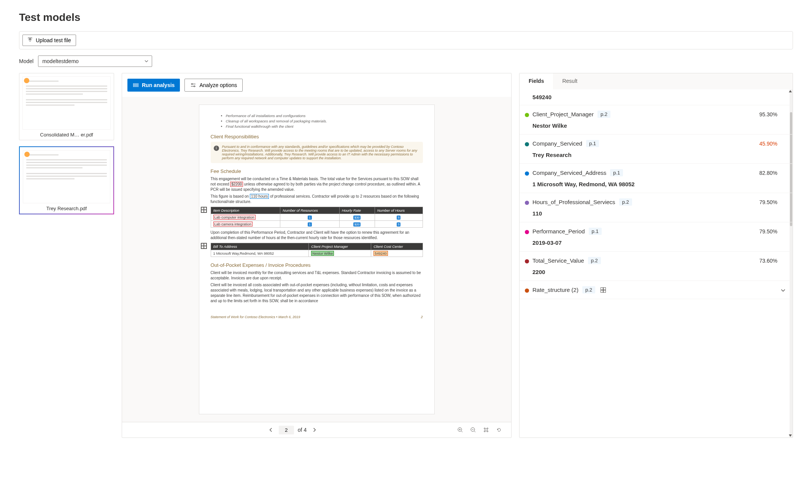 This screenshot has width=812, height=504. What do you see at coordinates (657, 155) in the screenshot?
I see `field-value: Trey Research` at bounding box center [657, 155].